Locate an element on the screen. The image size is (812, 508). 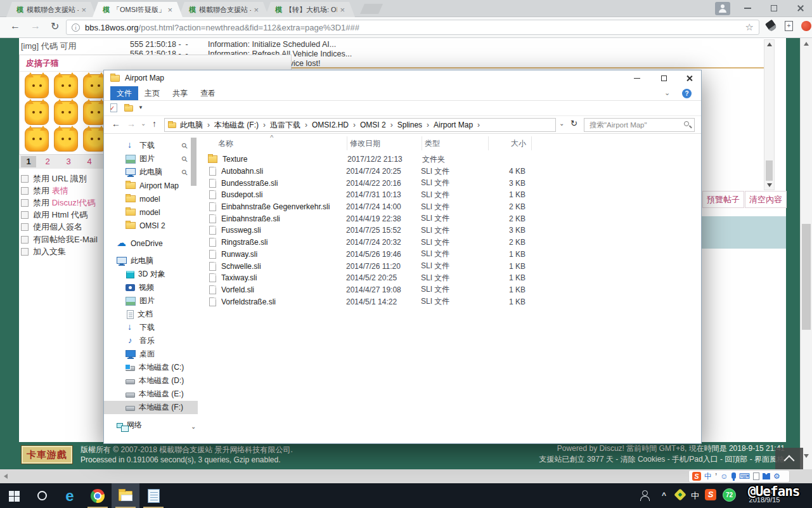
option-link: 表情 is located at coordinates (60, 191).